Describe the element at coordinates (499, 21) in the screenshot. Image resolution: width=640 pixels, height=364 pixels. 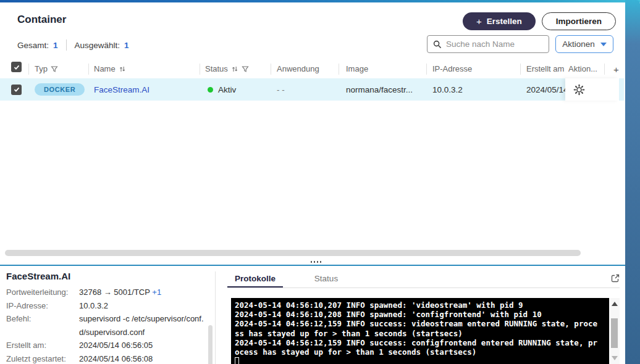
I see `create-button: + Erstellen` at that location.